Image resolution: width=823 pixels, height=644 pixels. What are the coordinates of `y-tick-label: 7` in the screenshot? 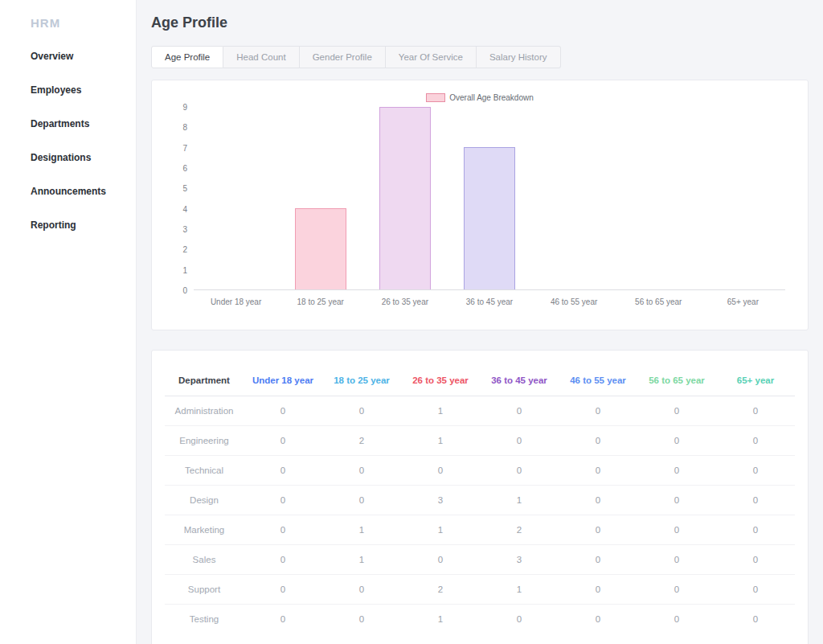 It's located at (185, 148).